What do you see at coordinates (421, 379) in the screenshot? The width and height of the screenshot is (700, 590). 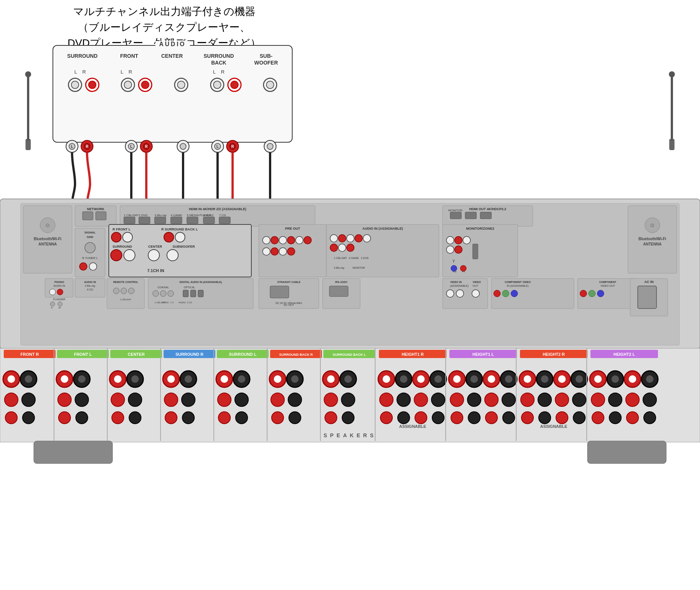 I see `spk-h1r-pos2-inner` at bounding box center [421, 379].